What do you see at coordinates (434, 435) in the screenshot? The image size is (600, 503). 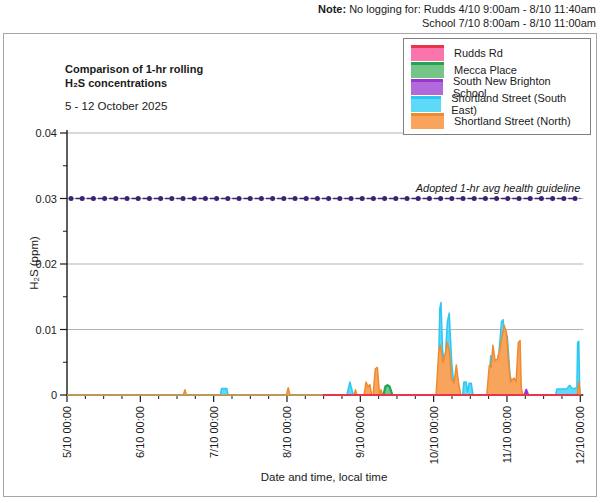 I see `x-tick-label: 10/10 00:00` at bounding box center [434, 435].